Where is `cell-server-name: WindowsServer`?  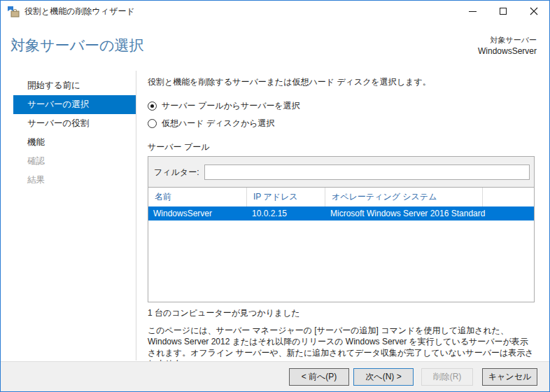
cell-server-name: WindowsServer is located at coordinates (197, 214).